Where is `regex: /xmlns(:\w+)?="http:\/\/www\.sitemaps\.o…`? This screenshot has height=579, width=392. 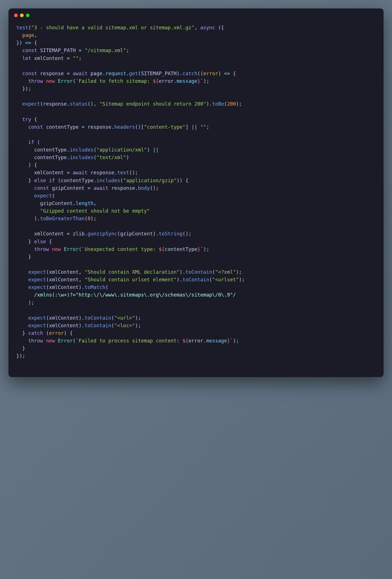
regex: /xmlns(:\w+)?="http:\/\/www\.sitemaps\.o… is located at coordinates (135, 295).